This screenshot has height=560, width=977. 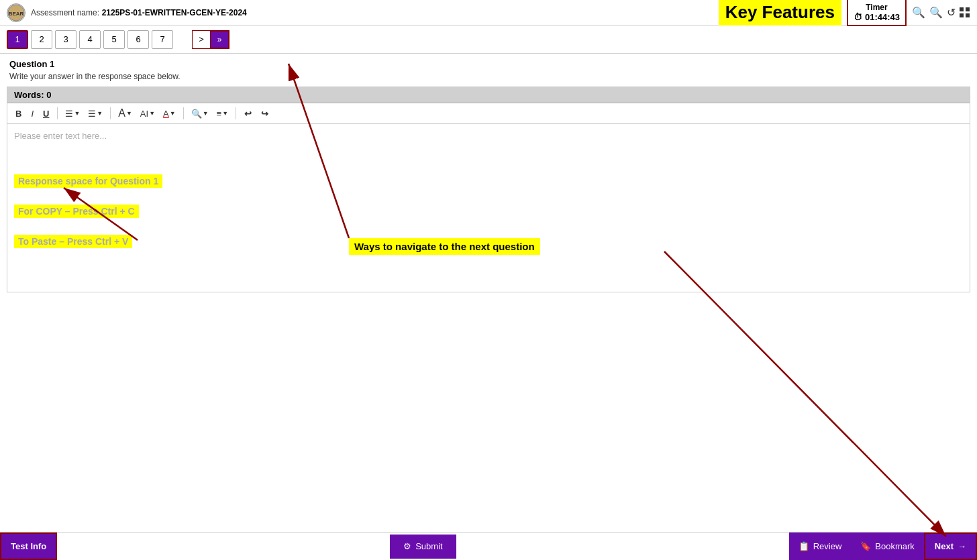 What do you see at coordinates (211, 40) in the screenshot?
I see `nav-next-group: > »` at bounding box center [211, 40].